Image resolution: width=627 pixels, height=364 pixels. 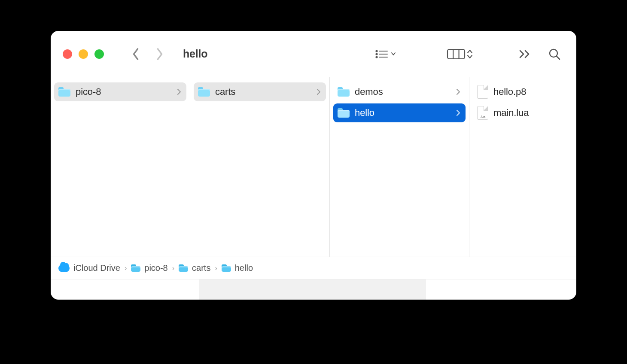 What do you see at coordinates (314, 289) in the screenshot?
I see `status-bar` at bounding box center [314, 289].